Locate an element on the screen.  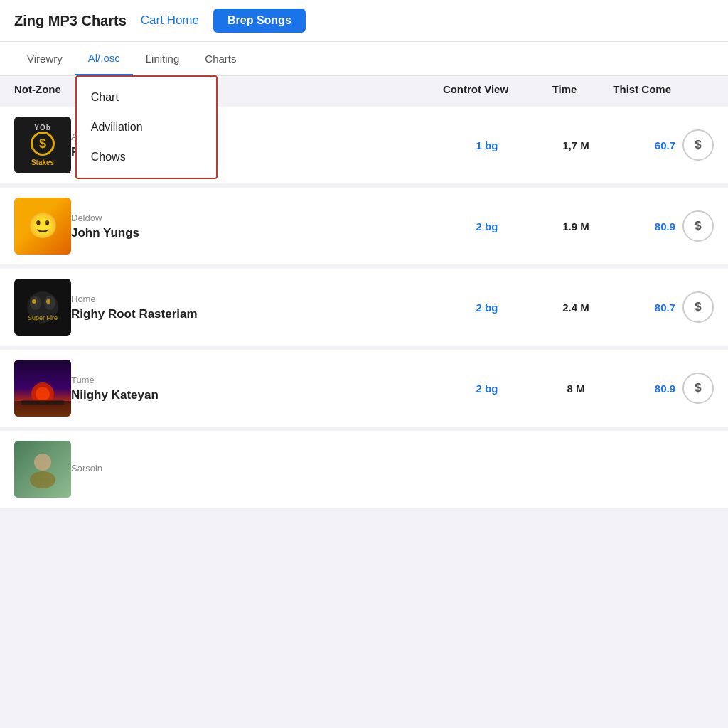
col-header-thist: Thist Come is located at coordinates (636, 90).